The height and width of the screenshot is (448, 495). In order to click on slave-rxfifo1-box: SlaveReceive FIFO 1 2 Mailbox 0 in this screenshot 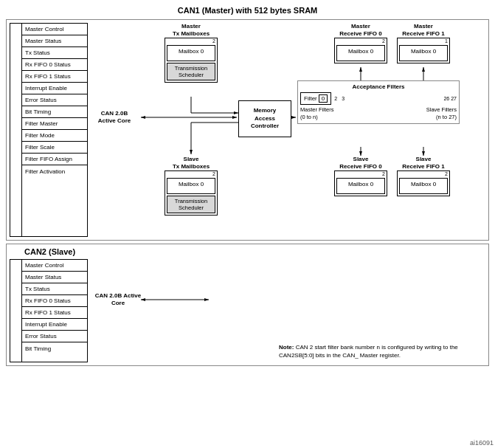, I will do `click(423, 176)`.